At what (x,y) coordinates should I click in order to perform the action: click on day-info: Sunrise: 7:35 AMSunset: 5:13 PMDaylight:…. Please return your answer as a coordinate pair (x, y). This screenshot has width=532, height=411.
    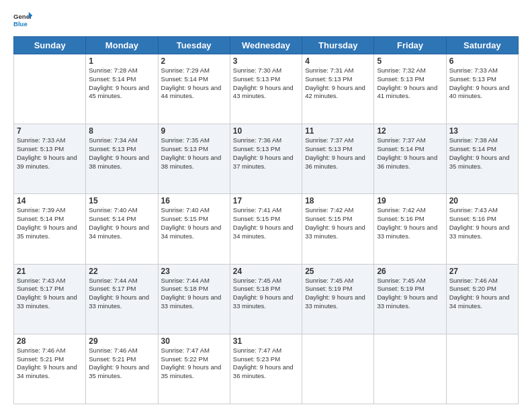
    Looking at the image, I should click on (194, 153).